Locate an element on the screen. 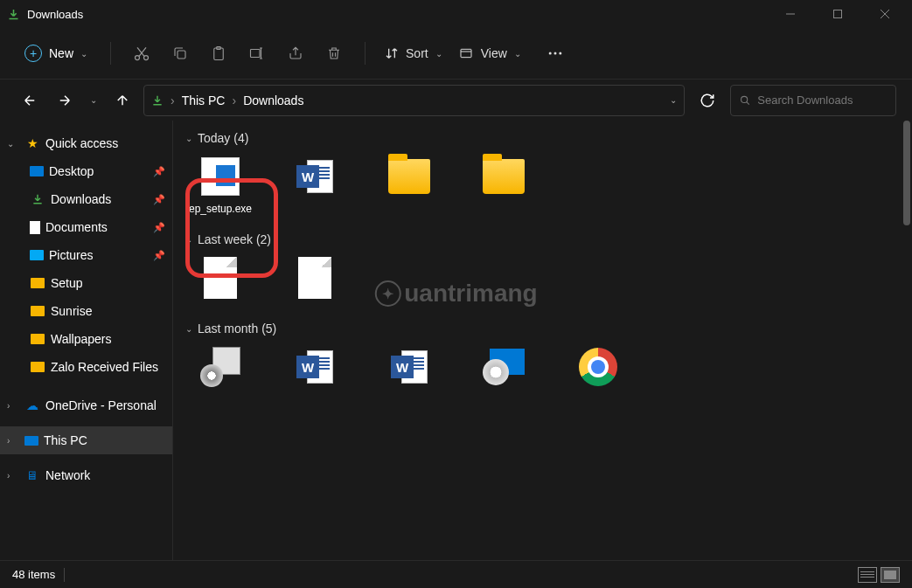 The height and width of the screenshot is (588, 912). exe-icon is located at coordinates (220, 176).